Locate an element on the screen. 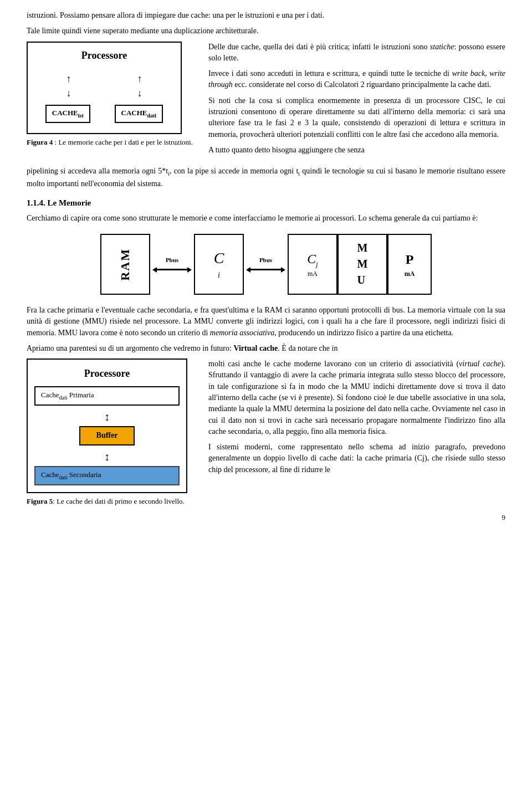  cache-sec-sub: dati is located at coordinates (63, 477).